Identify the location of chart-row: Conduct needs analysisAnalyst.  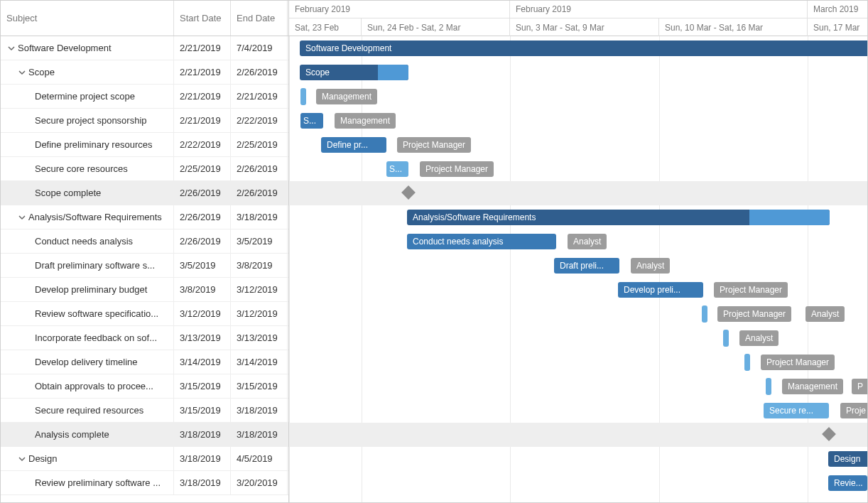
(578, 242).